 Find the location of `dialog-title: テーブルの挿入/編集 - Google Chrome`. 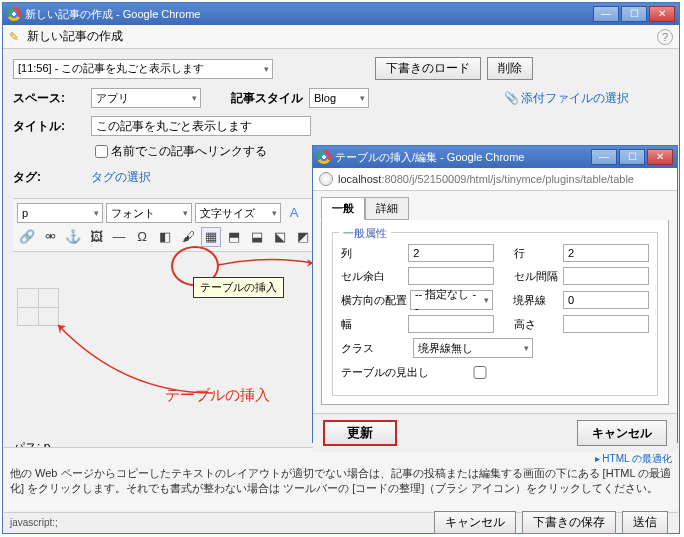

dialog-title: テーブルの挿入/編集 - Google Chrome is located at coordinates (430, 158).